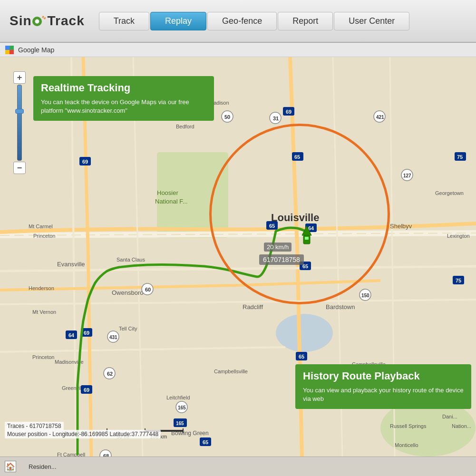 The width and height of the screenshot is (476, 476). I want to click on realtime-tooltip: Realtime Tracking You can teack the devi…, so click(124, 98).